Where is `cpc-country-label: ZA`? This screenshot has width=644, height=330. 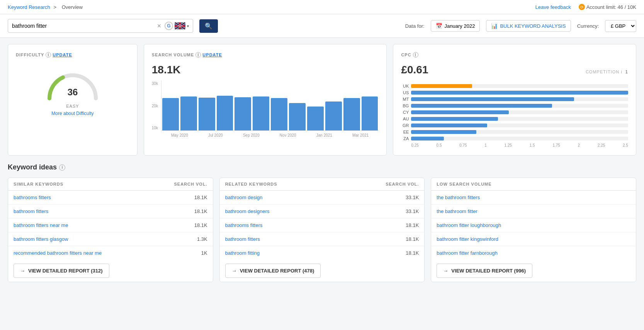
cpc-country-label: ZA is located at coordinates (405, 139).